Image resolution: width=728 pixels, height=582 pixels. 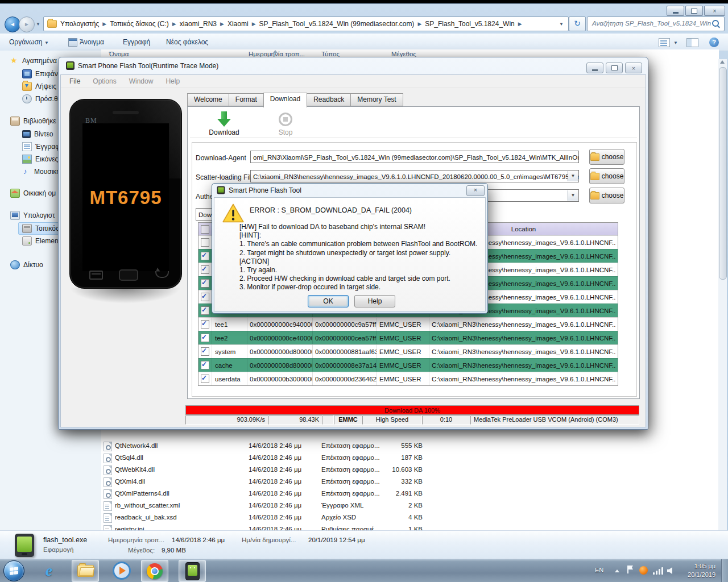 What do you see at coordinates (13, 24) in the screenshot?
I see `back-button: ◄` at bounding box center [13, 24].